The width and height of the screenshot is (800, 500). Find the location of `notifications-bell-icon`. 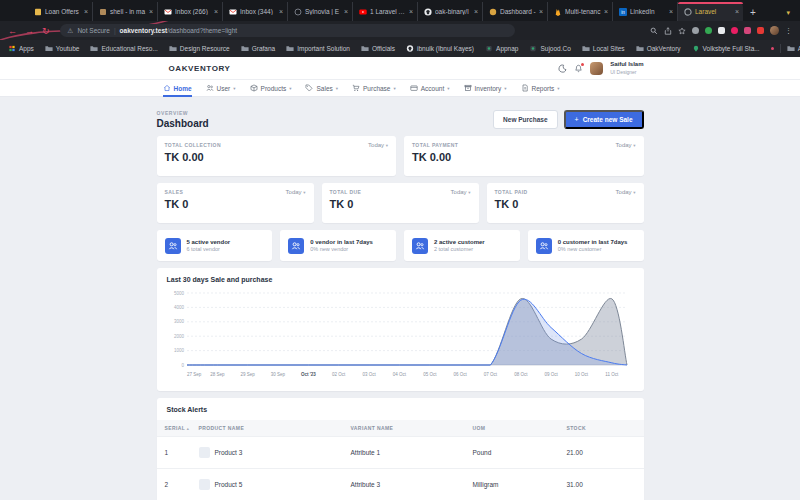

notifications-bell-icon is located at coordinates (578, 68).